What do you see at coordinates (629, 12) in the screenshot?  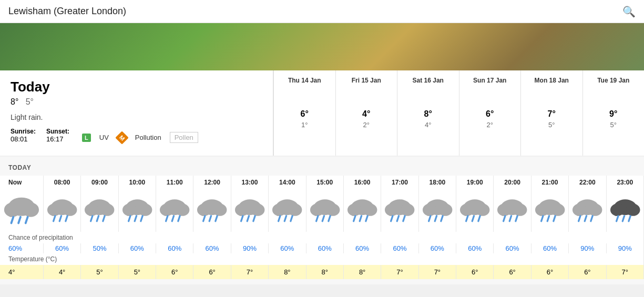 I see `search-button: 🔍` at bounding box center [629, 12].